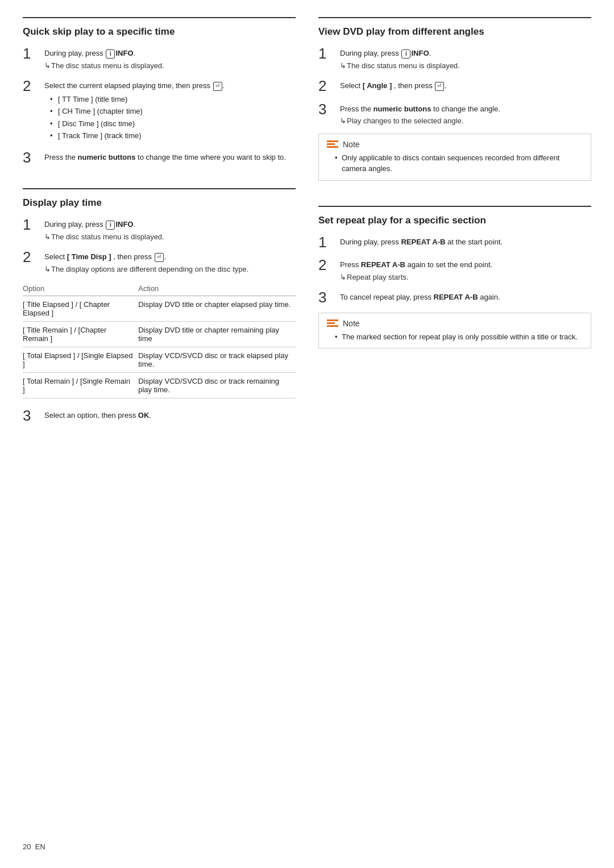 Image resolution: width=614 pixels, height=868 pixels. What do you see at coordinates (327, 298) in the screenshot?
I see `step-num-r3: 3` at bounding box center [327, 298].